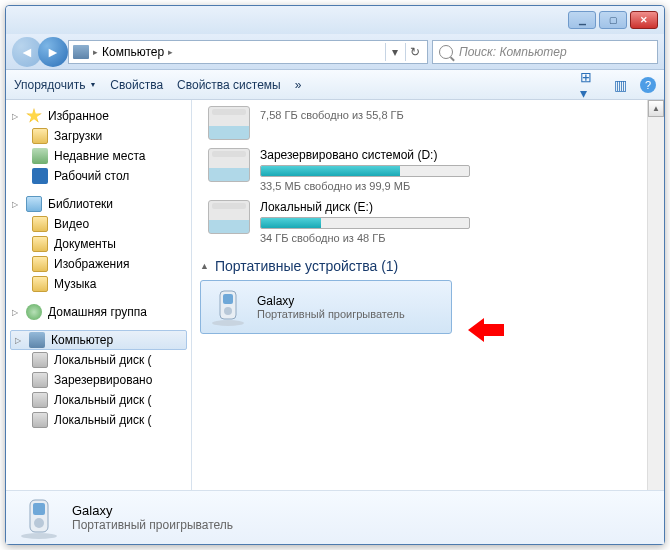 The image size is (670, 550). Describe the element at coordinates (98, 312) in the screenshot. I see `sidebar-homegroup: ▷Домашняя группа` at that location.